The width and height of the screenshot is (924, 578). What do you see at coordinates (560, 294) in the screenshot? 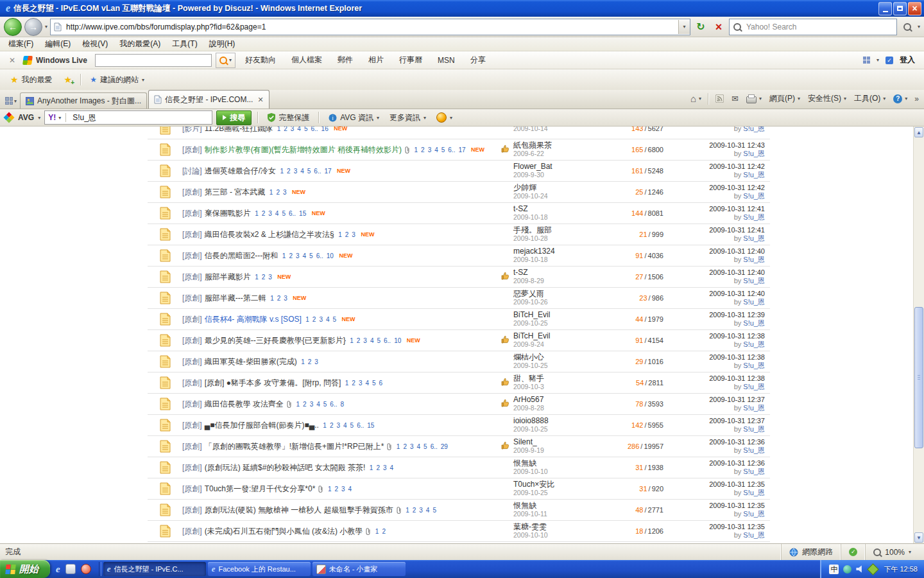
I see `thread-author: 惡夢乂雨` at bounding box center [560, 294].